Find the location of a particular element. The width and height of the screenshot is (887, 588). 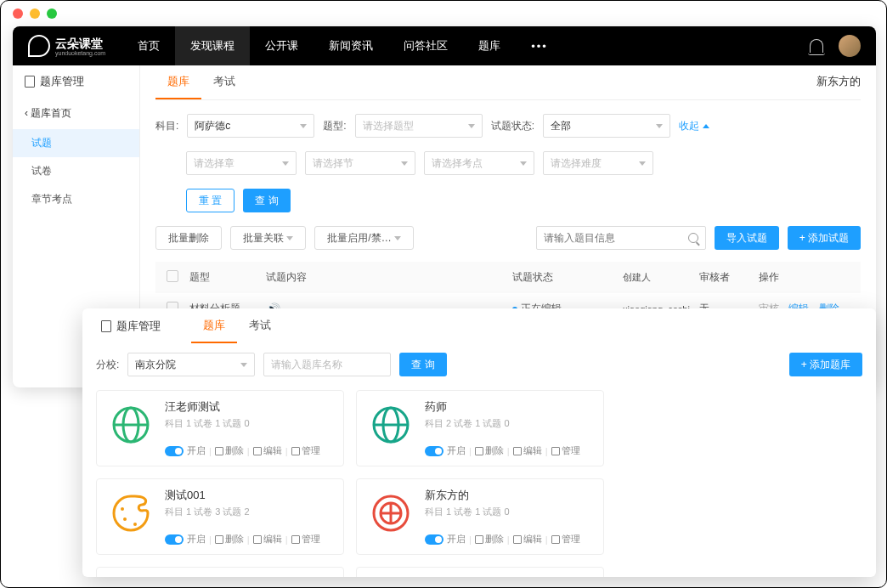

query-button: 查 询 is located at coordinates (267, 201).